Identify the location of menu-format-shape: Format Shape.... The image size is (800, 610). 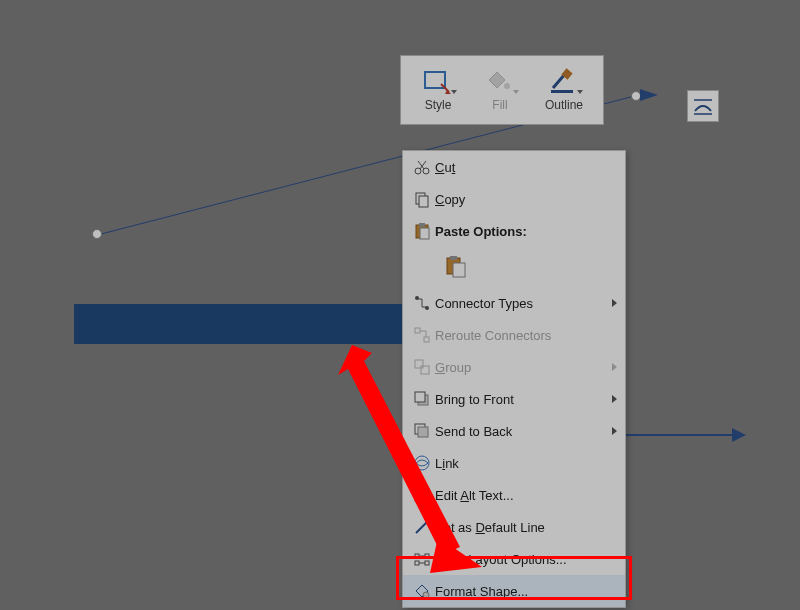
(514, 591).